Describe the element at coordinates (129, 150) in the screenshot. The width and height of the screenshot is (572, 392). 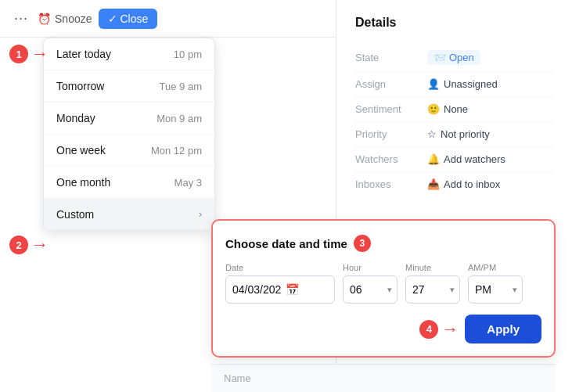
I see `dropdown-item-one-week: One week Mon 12 pm` at that location.